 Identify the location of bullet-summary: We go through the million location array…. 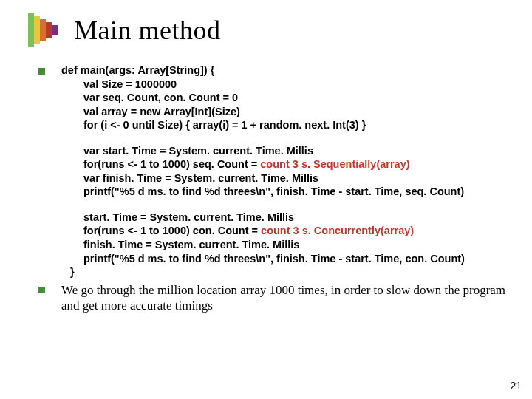
(273, 299).